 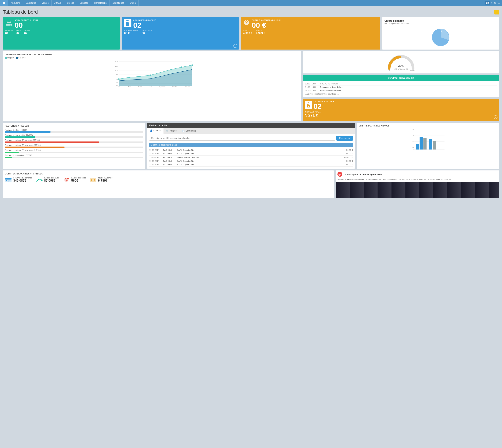 I want to click on nav-item-annuaire: Annuaire, so click(x=15, y=3).